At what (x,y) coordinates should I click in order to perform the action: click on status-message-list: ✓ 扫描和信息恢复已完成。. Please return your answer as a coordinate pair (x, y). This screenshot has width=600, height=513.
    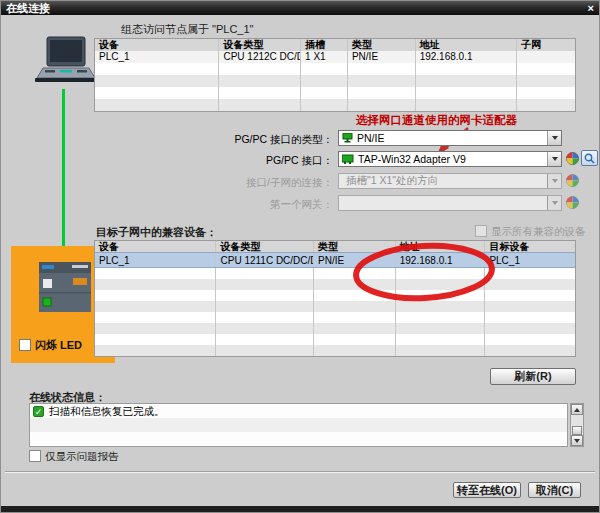
    Looking at the image, I should click on (298, 425).